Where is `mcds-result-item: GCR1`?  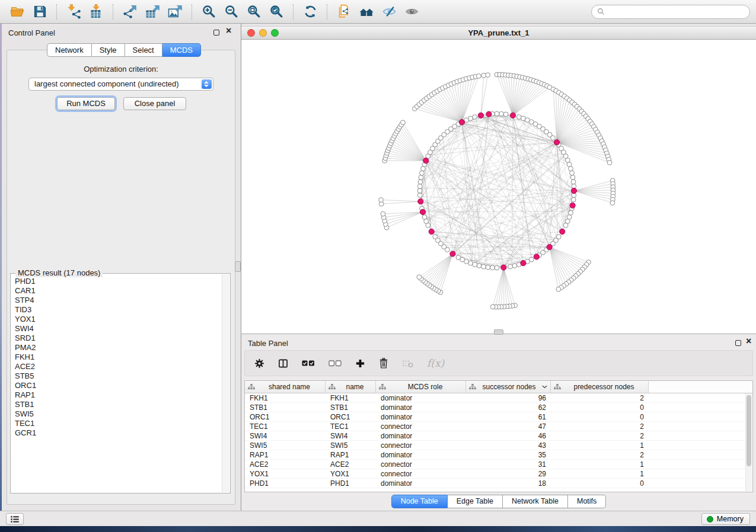 mcds-result-item: GCR1 is located at coordinates (116, 433).